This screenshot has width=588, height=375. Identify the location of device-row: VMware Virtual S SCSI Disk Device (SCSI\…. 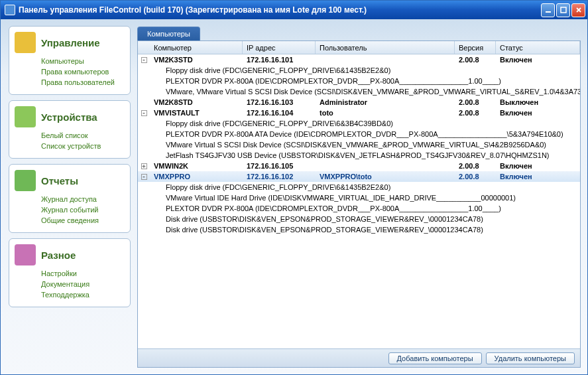
(359, 145).